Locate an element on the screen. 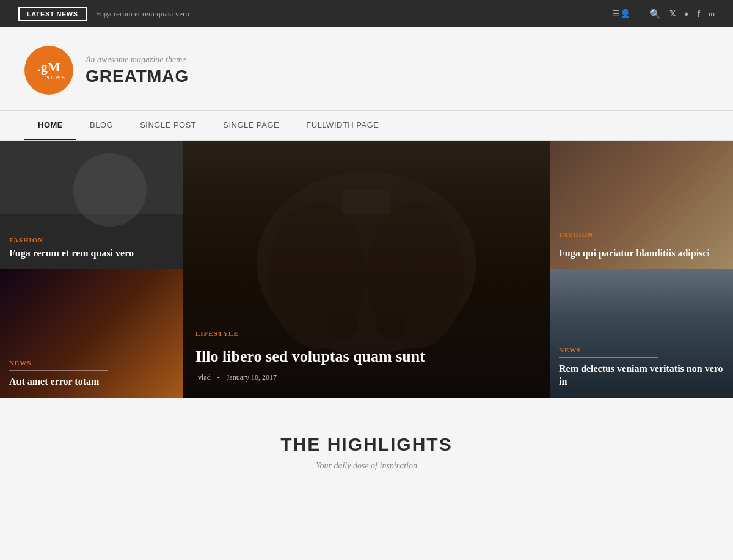  hero-left-top-title: Fuga rerum et rem quasi vero is located at coordinates (92, 254).